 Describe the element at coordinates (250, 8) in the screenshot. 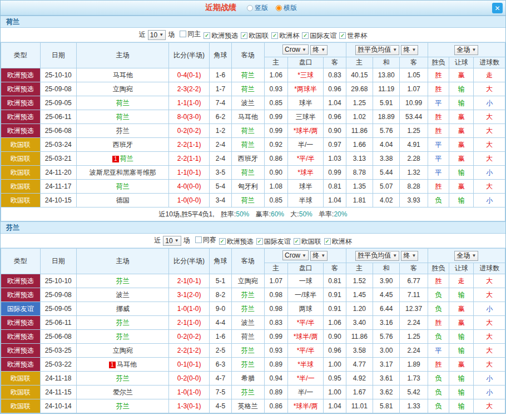

I see `radio-unchecked-icon` at that location.